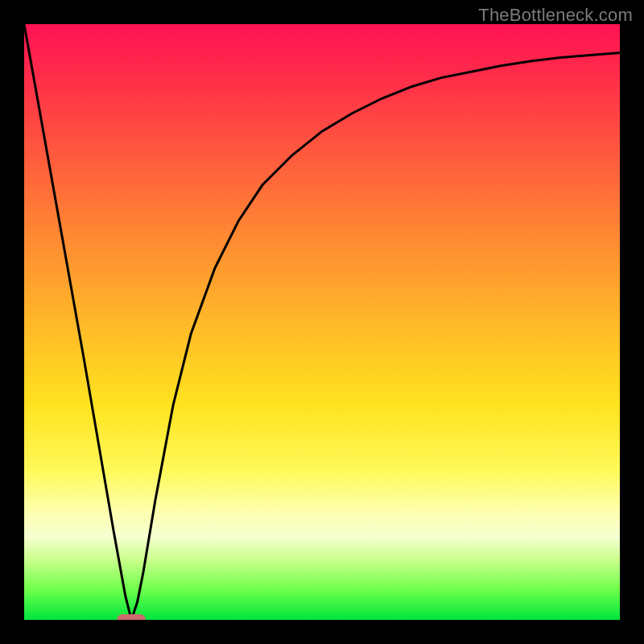 This screenshot has height=644, width=644. I want to click on watermark-text: TheBottleneck.com, so click(555, 15).